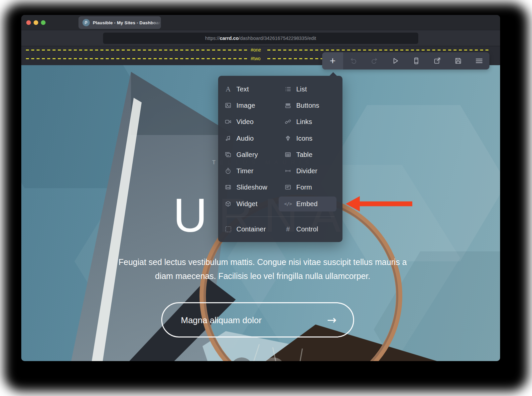  I want to click on plus-icon: +, so click(333, 61).